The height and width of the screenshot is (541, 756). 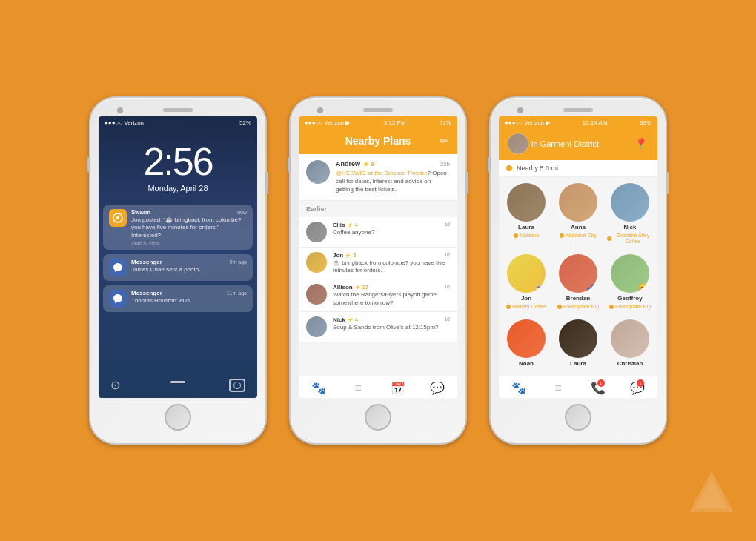 What do you see at coordinates (630, 345) in the screenshot?
I see `gd-person-christian: Christian` at bounding box center [630, 345].